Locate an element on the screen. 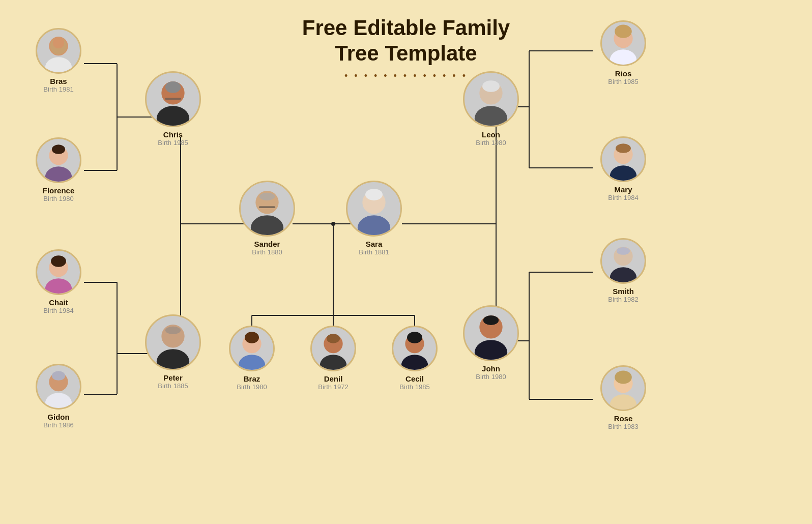  birth-florence: Birth 1980 is located at coordinates (58, 198).